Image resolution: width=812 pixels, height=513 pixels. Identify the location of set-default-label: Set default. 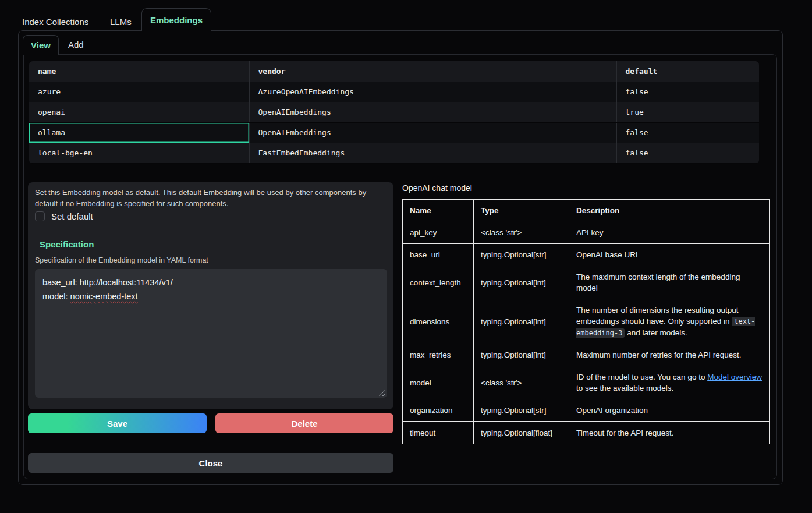
(72, 217).